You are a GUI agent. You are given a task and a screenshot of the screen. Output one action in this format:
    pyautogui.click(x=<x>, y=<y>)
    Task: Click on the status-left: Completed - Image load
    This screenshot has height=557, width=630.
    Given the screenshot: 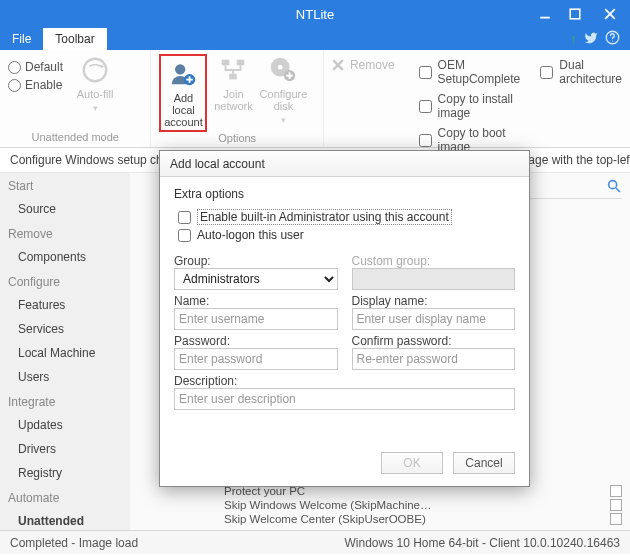 What is the action you would take?
    pyautogui.click(x=74, y=543)
    